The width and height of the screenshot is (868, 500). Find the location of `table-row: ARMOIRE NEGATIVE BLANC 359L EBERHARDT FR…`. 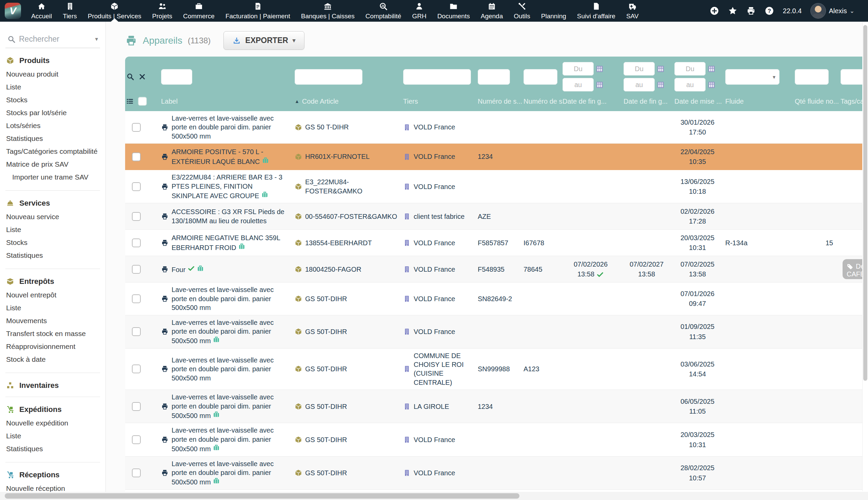

table-row: ARMOIRE NEGATIVE BLANC 359L EBERHARDT FR… is located at coordinates (497, 243).